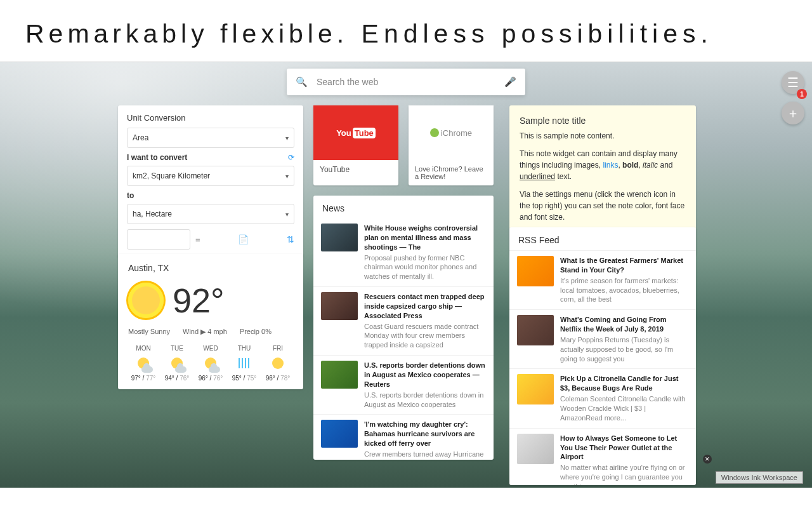 This screenshot has width=812, height=508. I want to click on news-item-summary: U.S. reports border detentions down in A…, so click(425, 400).